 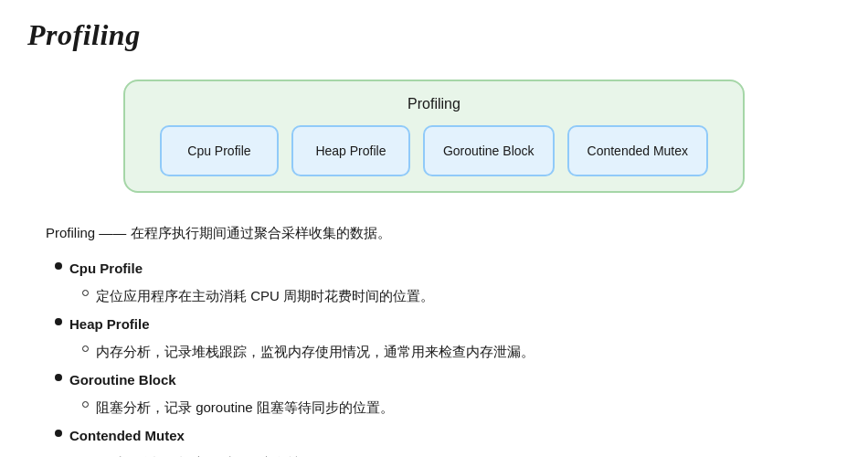 I want to click on list-item: Heap Profile 内存分析，记录堆栈跟踪，监视内存使用情况，通常用来检查…, so click(x=448, y=338).